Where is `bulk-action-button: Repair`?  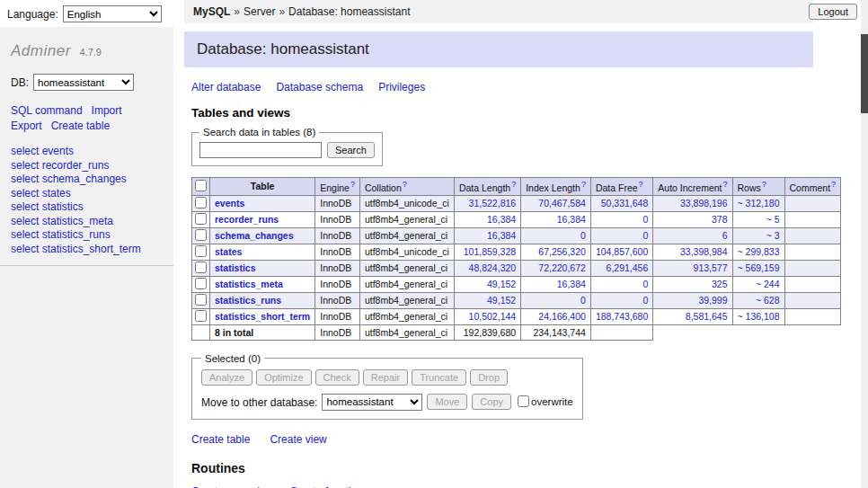 bulk-action-button: Repair is located at coordinates (385, 377).